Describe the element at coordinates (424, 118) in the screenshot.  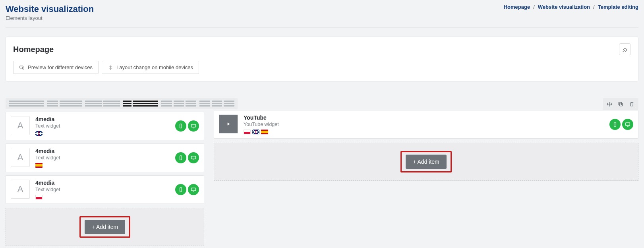
I see `widget-title: YouTube` at that location.